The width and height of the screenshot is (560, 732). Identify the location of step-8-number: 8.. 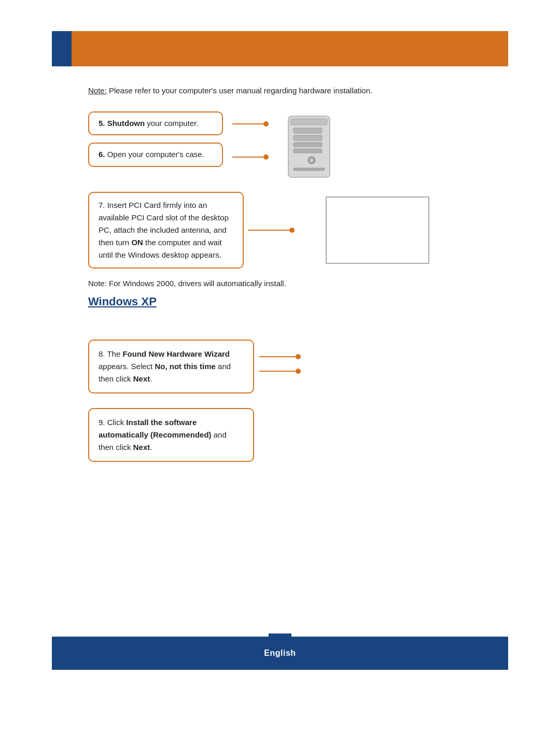
(102, 354).